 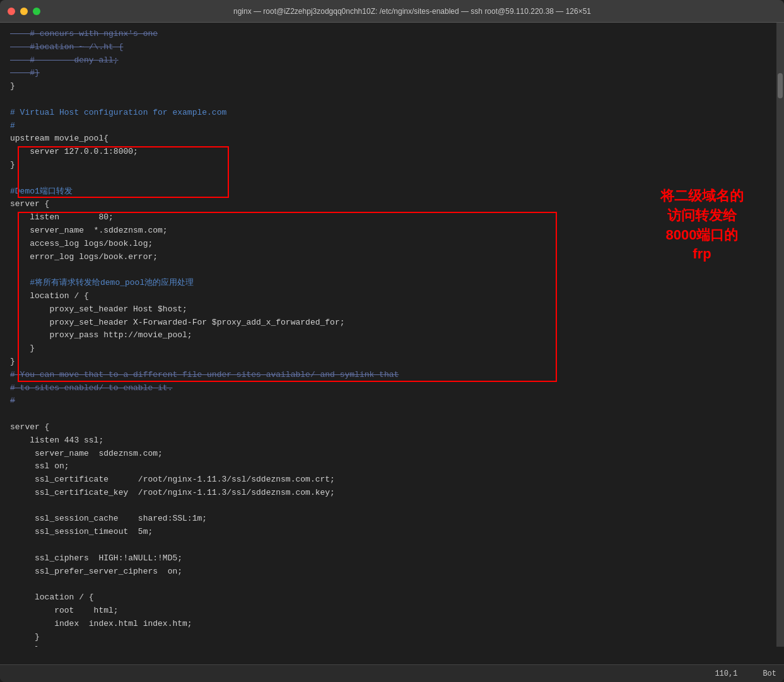 I want to click on traffic-lights, so click(x=24, y=11).